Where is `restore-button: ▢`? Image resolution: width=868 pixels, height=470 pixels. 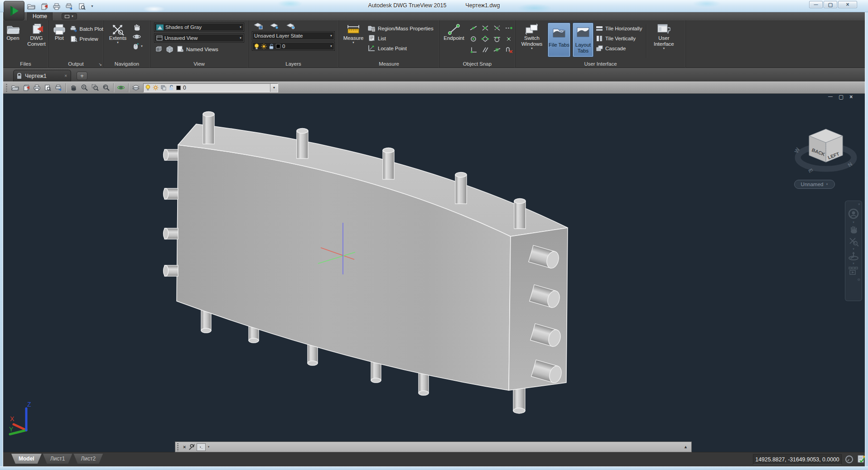
restore-button: ▢ is located at coordinates (830, 5).